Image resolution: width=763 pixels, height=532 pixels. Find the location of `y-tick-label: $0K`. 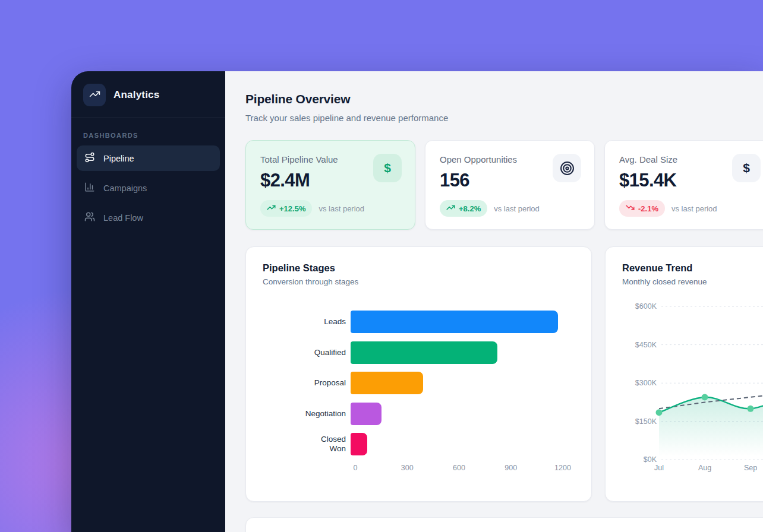

y-tick-label: $0K is located at coordinates (650, 460).